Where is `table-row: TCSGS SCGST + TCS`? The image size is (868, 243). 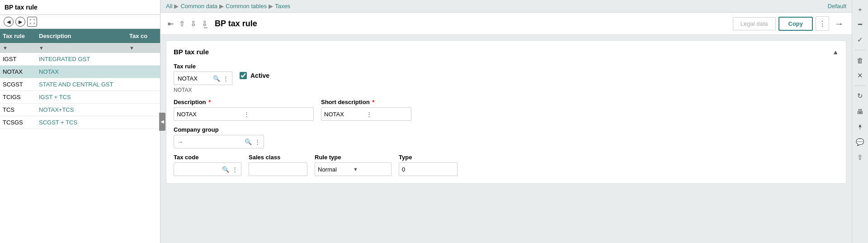 table-row: TCSGS SCGST + TCS is located at coordinates (80, 123).